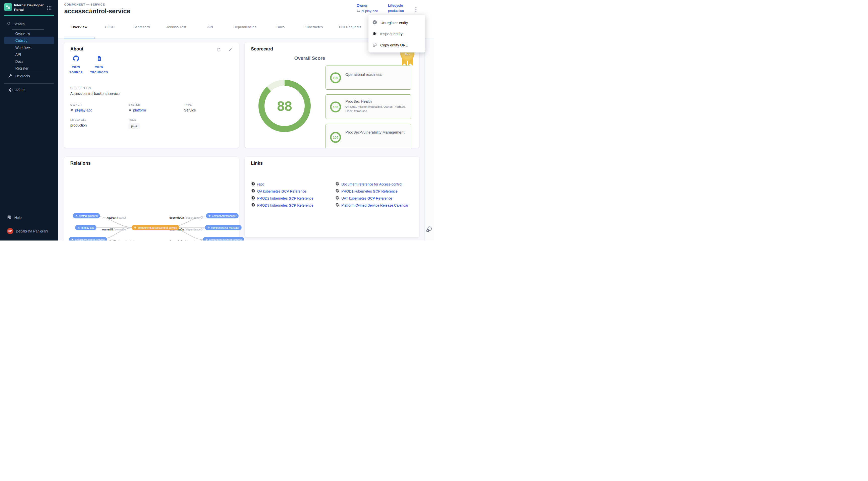  What do you see at coordinates (8, 7) in the screenshot?
I see `app-logo-icon` at bounding box center [8, 7].